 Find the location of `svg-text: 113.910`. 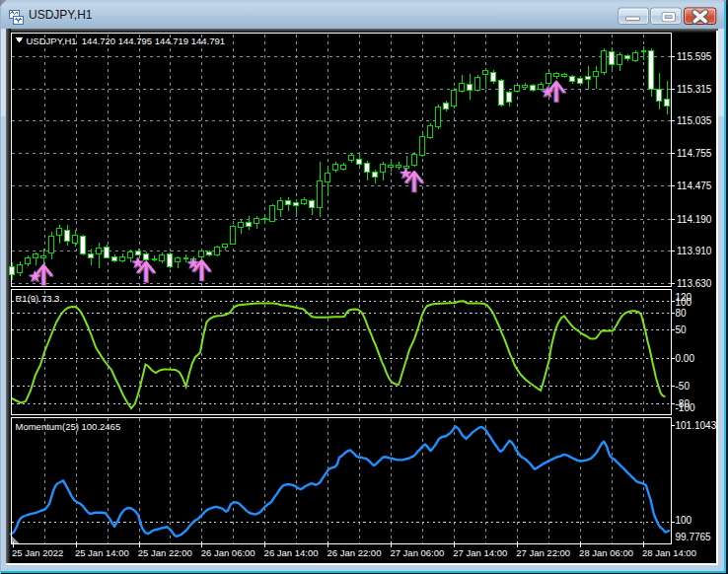

svg-text: 113.910 is located at coordinates (694, 251).